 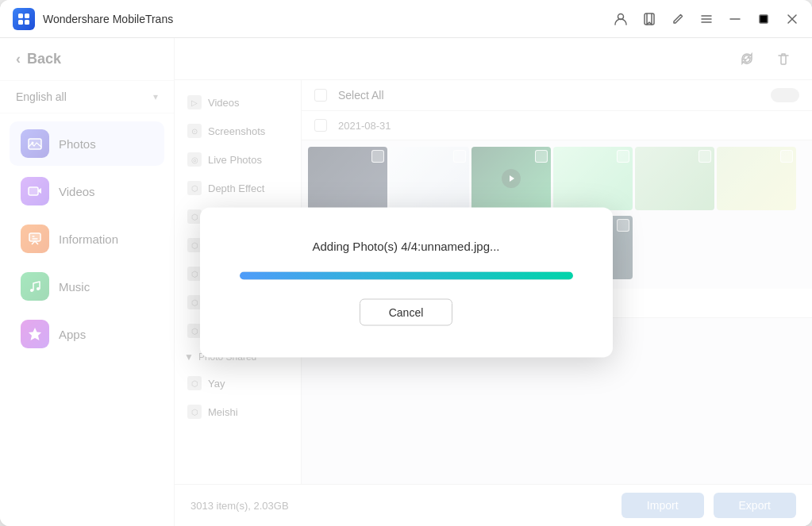 I want to click on title-bar-right, so click(x=706, y=19).